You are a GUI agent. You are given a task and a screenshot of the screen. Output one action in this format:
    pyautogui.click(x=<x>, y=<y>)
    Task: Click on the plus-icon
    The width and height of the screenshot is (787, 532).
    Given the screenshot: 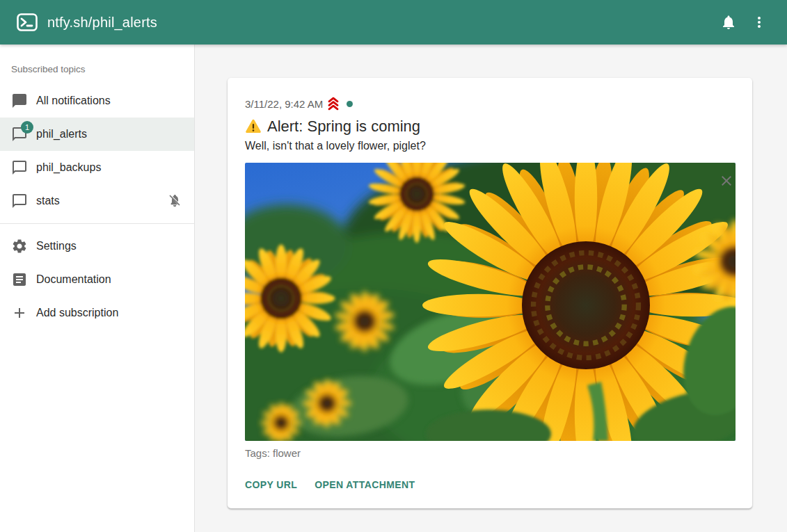 What is the action you would take?
    pyautogui.click(x=19, y=313)
    